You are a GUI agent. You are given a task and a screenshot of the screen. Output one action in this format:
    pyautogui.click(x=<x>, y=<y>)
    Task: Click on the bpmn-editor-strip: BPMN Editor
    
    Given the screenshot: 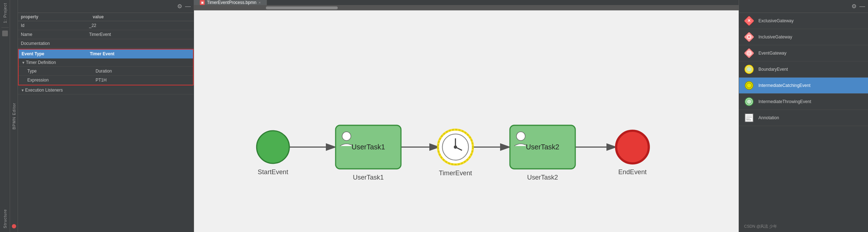 What is the action you would take?
    pyautogui.click(x=14, y=116)
    